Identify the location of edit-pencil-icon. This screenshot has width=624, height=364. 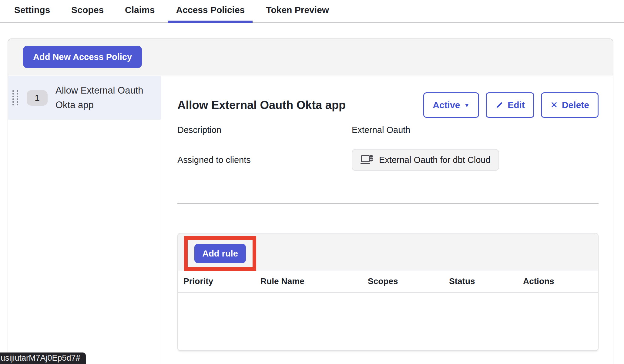
(499, 105).